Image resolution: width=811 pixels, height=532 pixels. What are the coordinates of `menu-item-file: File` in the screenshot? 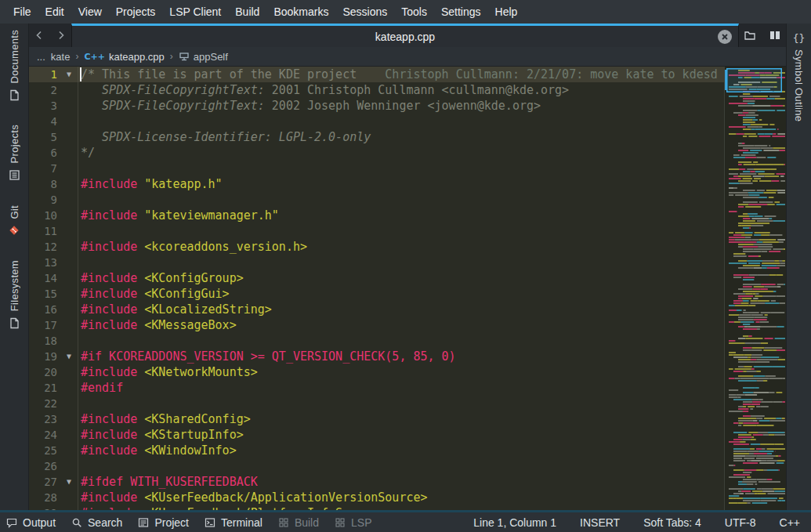 It's located at (22, 12).